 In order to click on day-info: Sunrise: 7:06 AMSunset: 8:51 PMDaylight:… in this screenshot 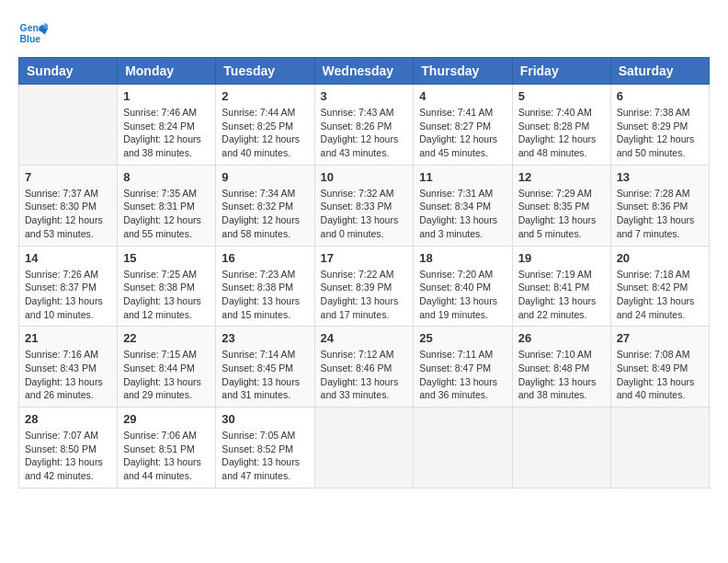, I will do `click(166, 456)`.